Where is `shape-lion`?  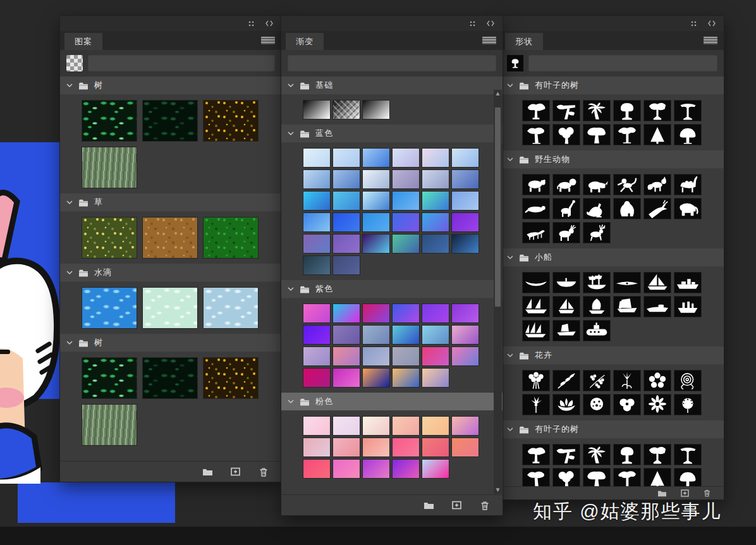
shape-lion is located at coordinates (566, 185).